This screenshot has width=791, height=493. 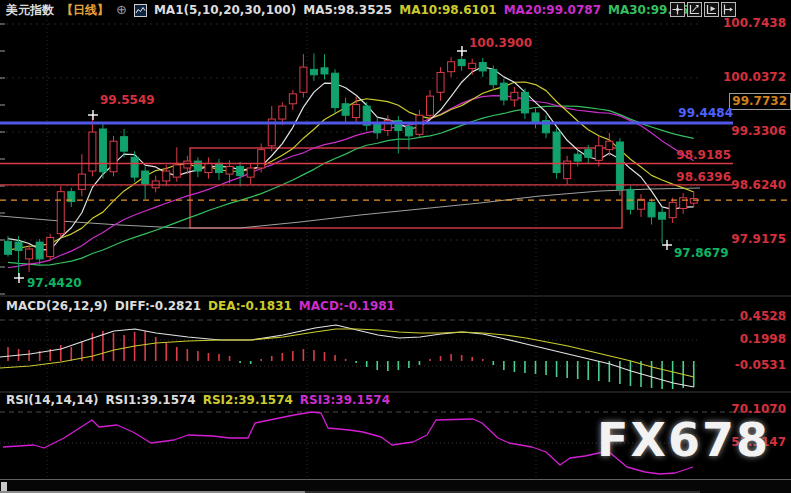 What do you see at coordinates (198, 400) in the screenshot?
I see `rsi-indicator-row: RSI(14,14,14) RSI1:39.1574 RSI2:39.1574 …` at bounding box center [198, 400].